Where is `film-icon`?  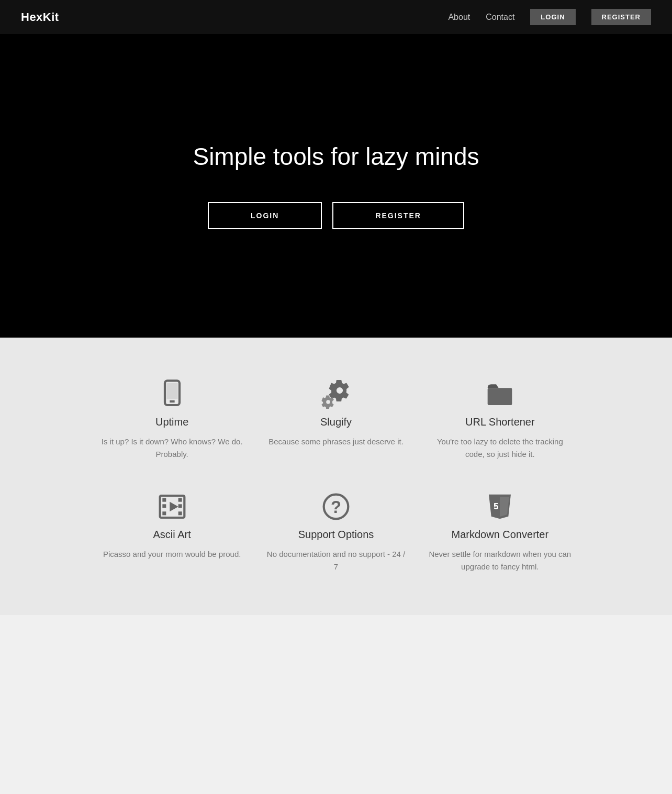
film-icon is located at coordinates (172, 507).